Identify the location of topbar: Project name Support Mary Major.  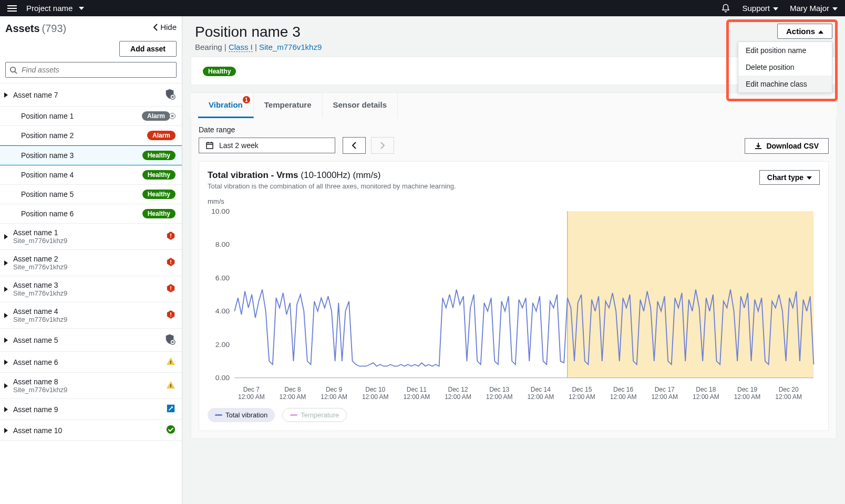
(422, 8).